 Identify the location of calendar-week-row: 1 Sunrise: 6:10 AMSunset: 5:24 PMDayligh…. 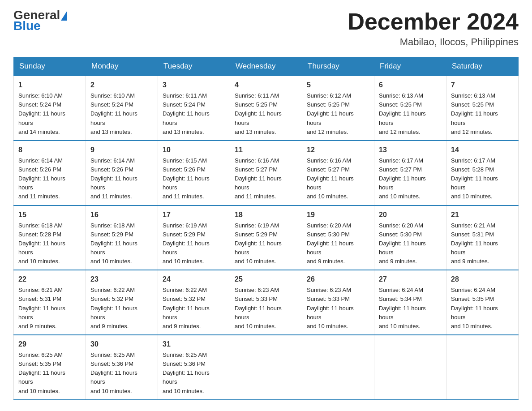
(266, 108).